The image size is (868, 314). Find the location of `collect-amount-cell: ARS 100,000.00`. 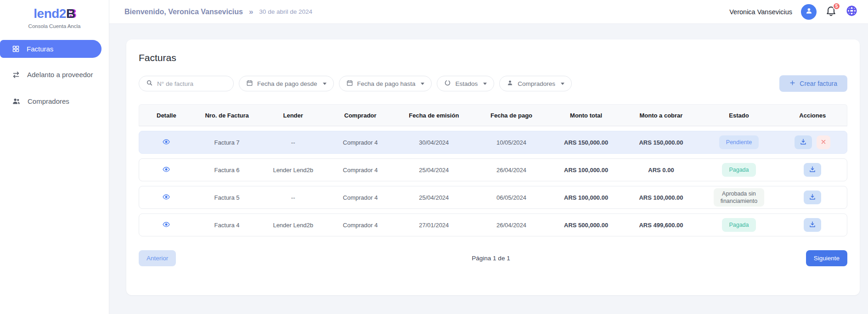

collect-amount-cell: ARS 100,000.00 is located at coordinates (661, 197).